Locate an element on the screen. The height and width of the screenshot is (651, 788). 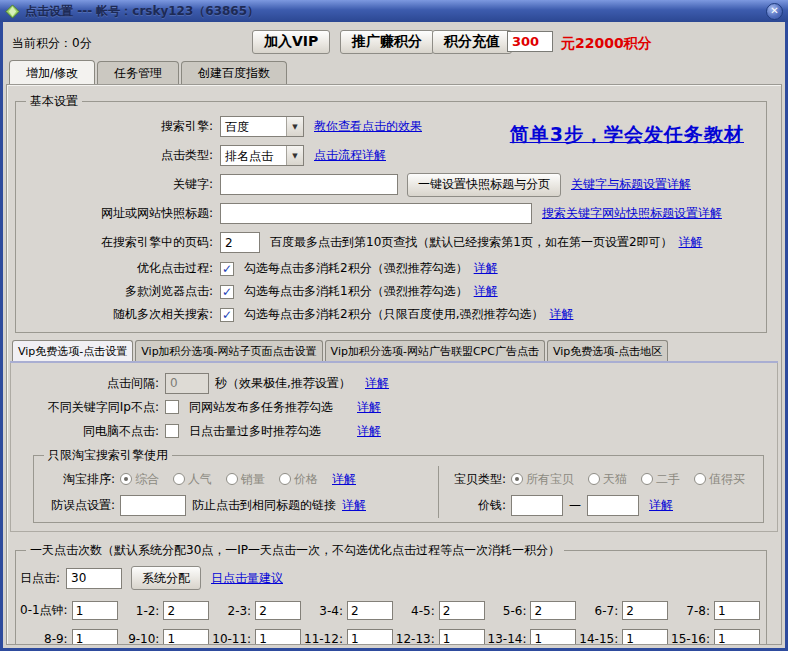
interval-detail-link: 详解 is located at coordinates (377, 384).